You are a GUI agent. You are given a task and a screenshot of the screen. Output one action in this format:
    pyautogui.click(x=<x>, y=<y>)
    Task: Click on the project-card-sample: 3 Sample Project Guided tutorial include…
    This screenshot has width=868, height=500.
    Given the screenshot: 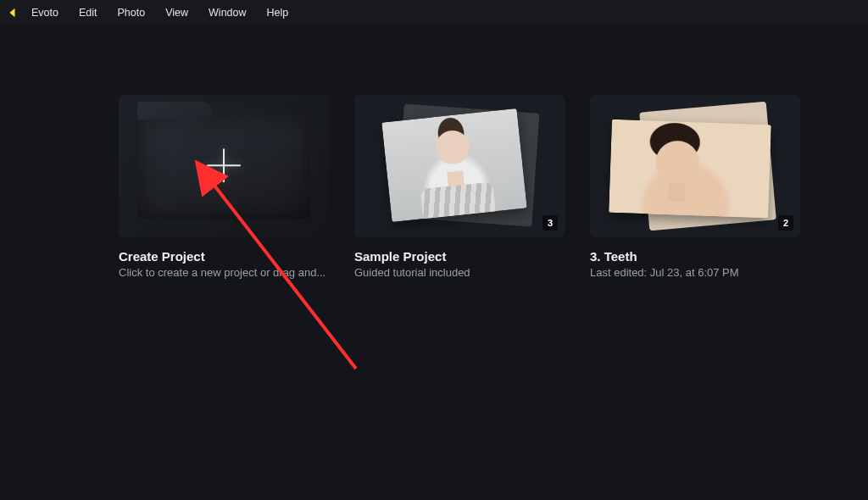 What is the action you would take?
    pyautogui.click(x=459, y=186)
    